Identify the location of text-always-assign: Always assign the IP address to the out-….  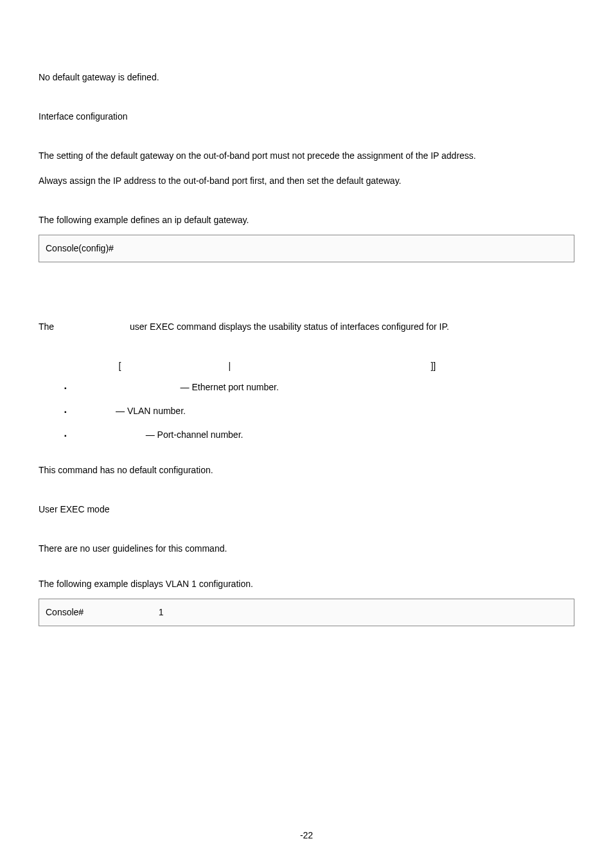
(306, 181).